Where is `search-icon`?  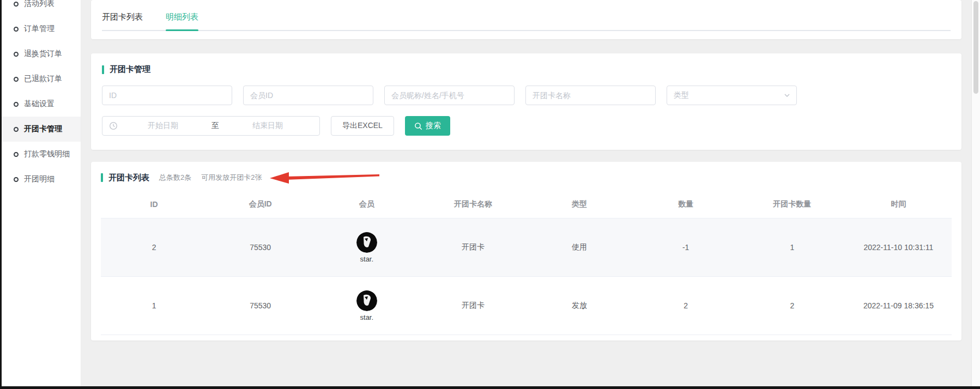
search-icon is located at coordinates (419, 126).